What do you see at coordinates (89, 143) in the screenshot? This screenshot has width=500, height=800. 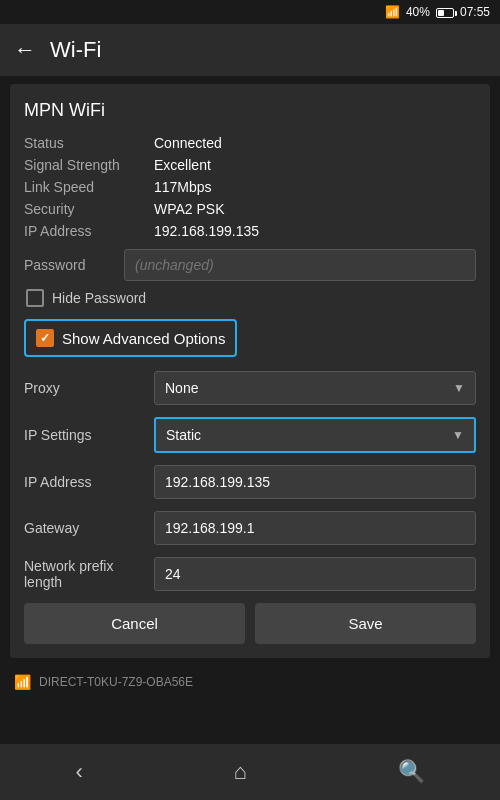 I see `status-label: Status` at bounding box center [89, 143].